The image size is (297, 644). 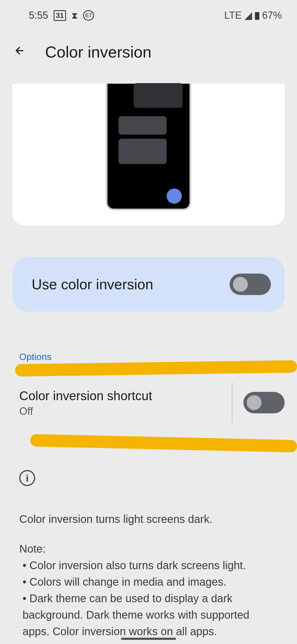 What do you see at coordinates (233, 15) in the screenshot?
I see `network-label: LTE` at bounding box center [233, 15].